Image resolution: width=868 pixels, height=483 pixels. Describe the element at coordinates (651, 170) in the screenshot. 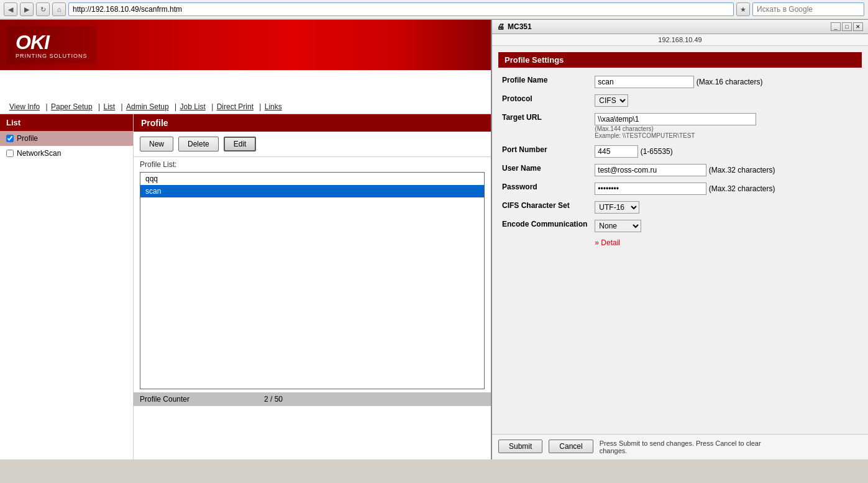

I see `username-input` at that location.